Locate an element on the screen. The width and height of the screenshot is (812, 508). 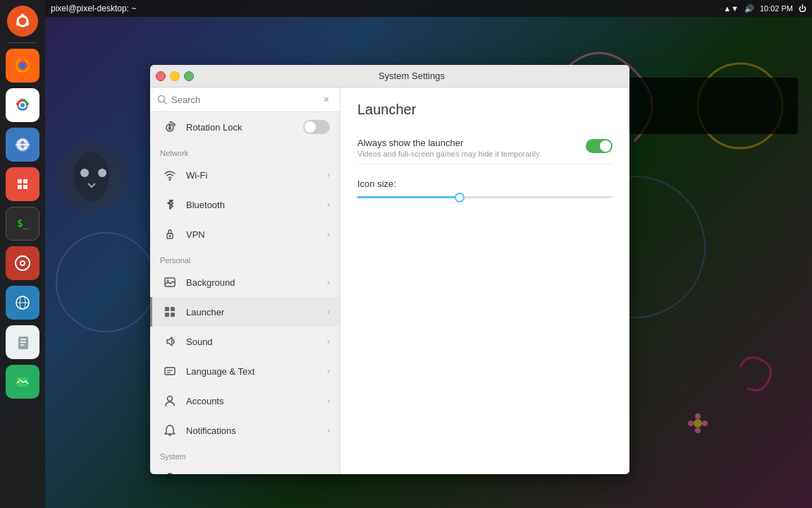
icon-size-slider-container is located at coordinates (485, 198).